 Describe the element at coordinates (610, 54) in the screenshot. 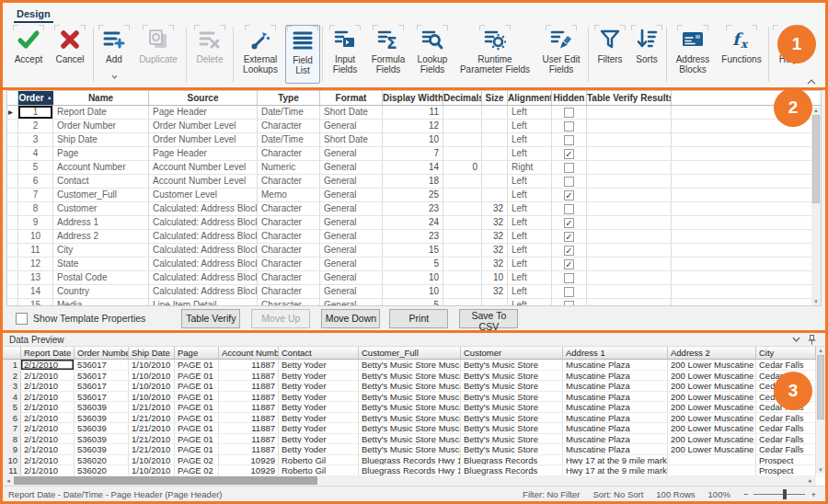

I see `filters-button: Filters` at that location.